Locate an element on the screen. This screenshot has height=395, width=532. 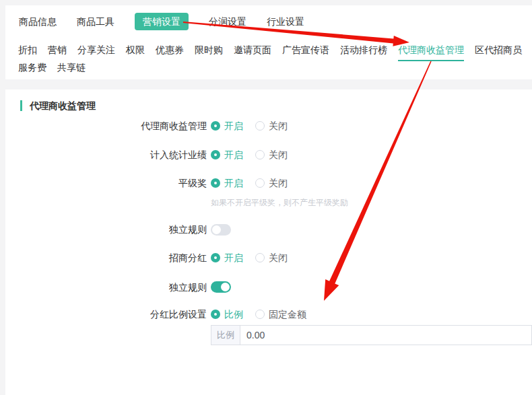
tab-industry-settings: 行业设置 is located at coordinates (286, 22).